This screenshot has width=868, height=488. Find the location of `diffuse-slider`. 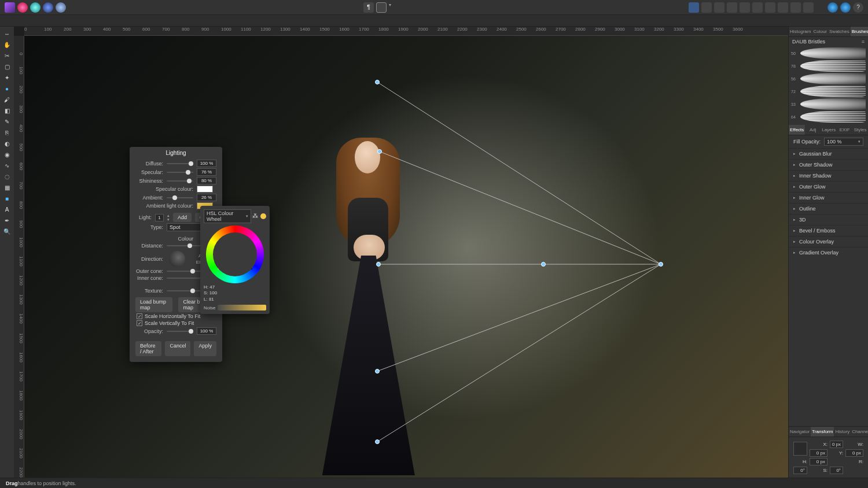

diffuse-slider is located at coordinates (180, 164).